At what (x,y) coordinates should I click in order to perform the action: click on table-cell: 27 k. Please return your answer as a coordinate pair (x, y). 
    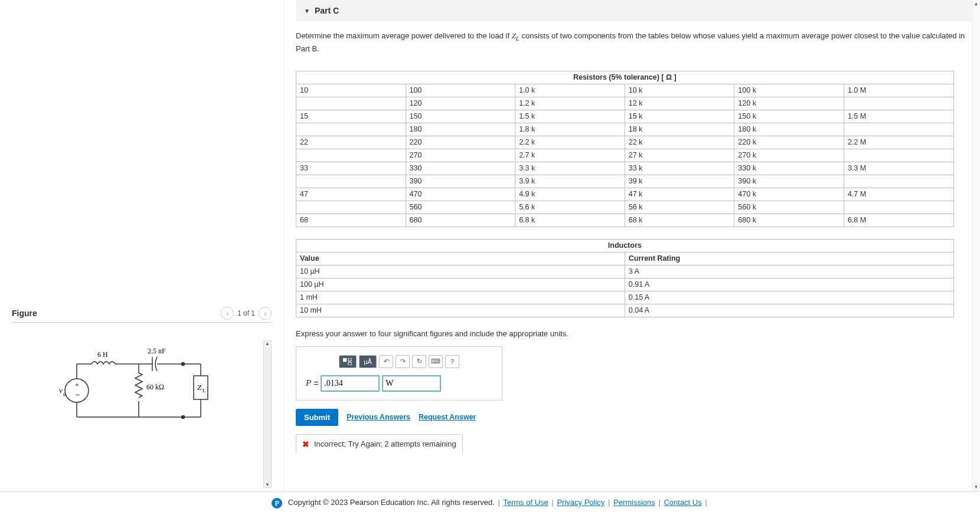
    Looking at the image, I should click on (680, 155).